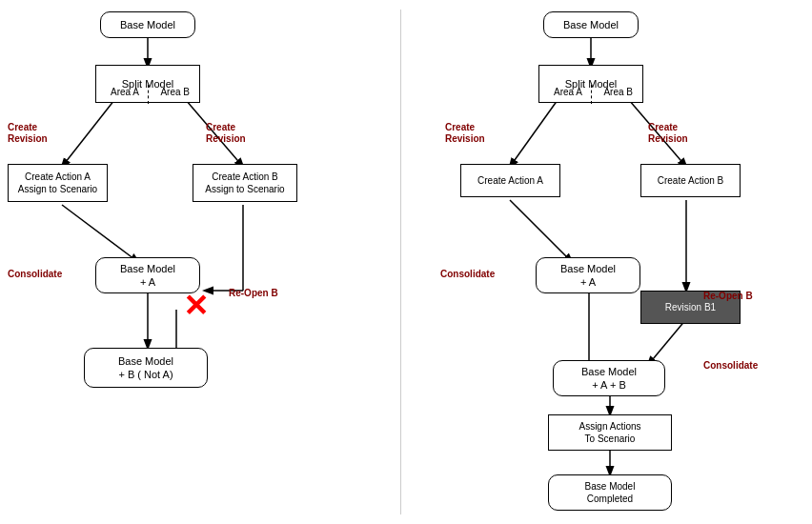 This screenshot has height=524, width=812. I want to click on right-assign-actions: Assign ActionsTo Scenario, so click(610, 433).